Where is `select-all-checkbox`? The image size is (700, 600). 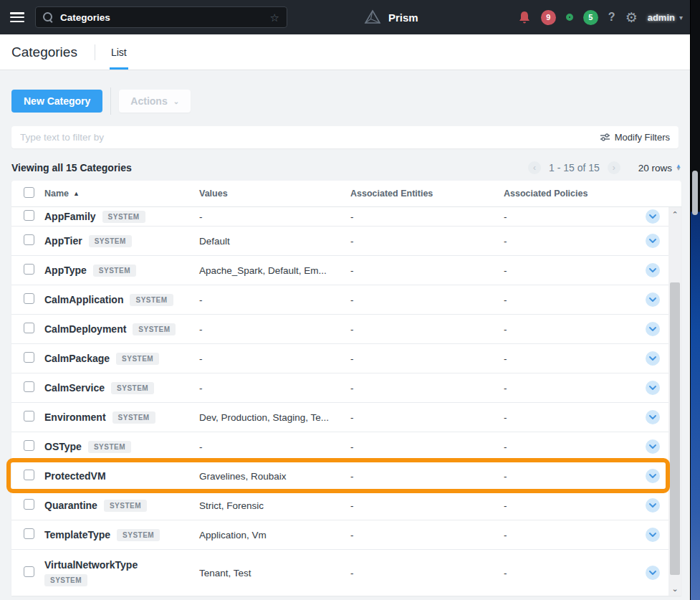
select-all-checkbox is located at coordinates (29, 192).